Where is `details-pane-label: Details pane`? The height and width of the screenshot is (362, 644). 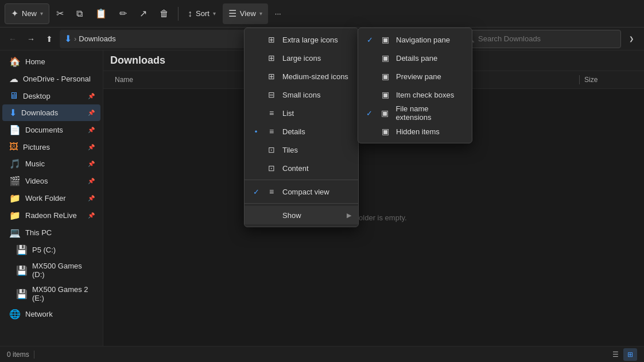
details-pane-label: Details pane is located at coordinates (417, 59).